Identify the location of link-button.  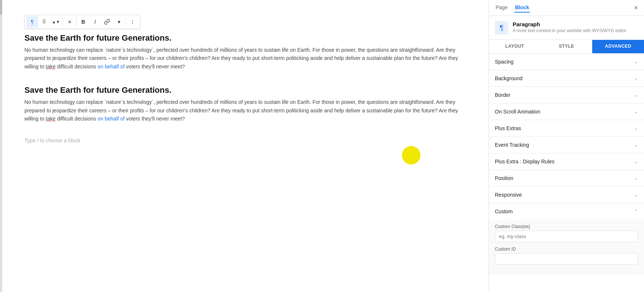
(107, 22).